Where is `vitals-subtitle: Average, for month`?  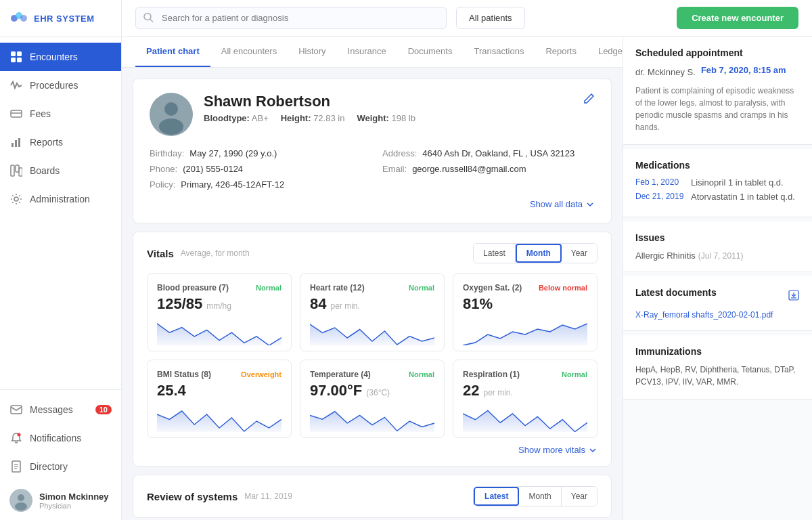 vitals-subtitle: Average, for month is located at coordinates (215, 253).